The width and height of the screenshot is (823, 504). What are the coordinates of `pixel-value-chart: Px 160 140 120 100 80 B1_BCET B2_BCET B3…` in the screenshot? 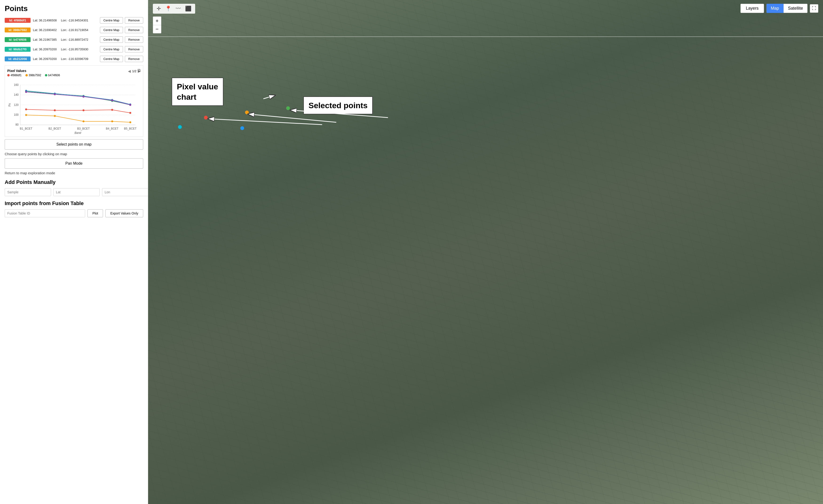 It's located at (75, 107).